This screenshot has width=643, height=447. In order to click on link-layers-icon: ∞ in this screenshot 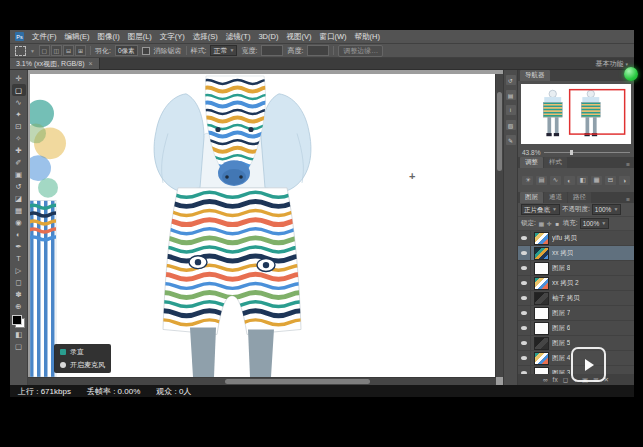, I will do `click(546, 380)`.